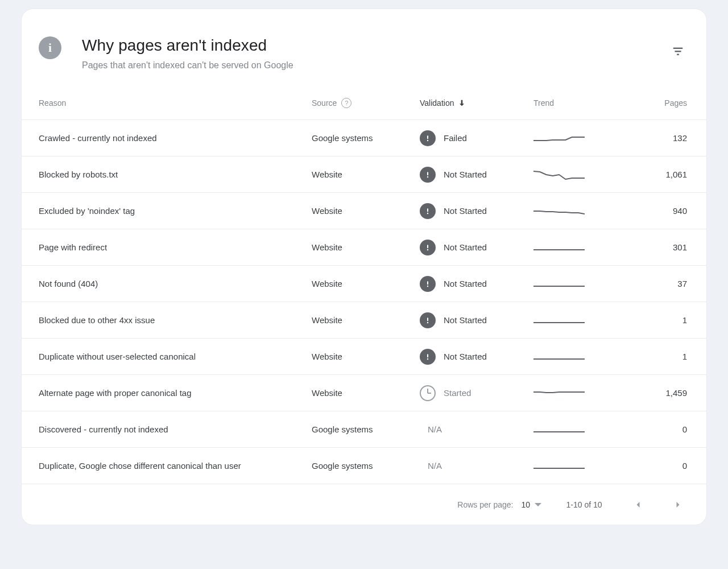 Image resolution: width=728 pixels, height=569 pixels. I want to click on validation-cell: Failed, so click(477, 138).